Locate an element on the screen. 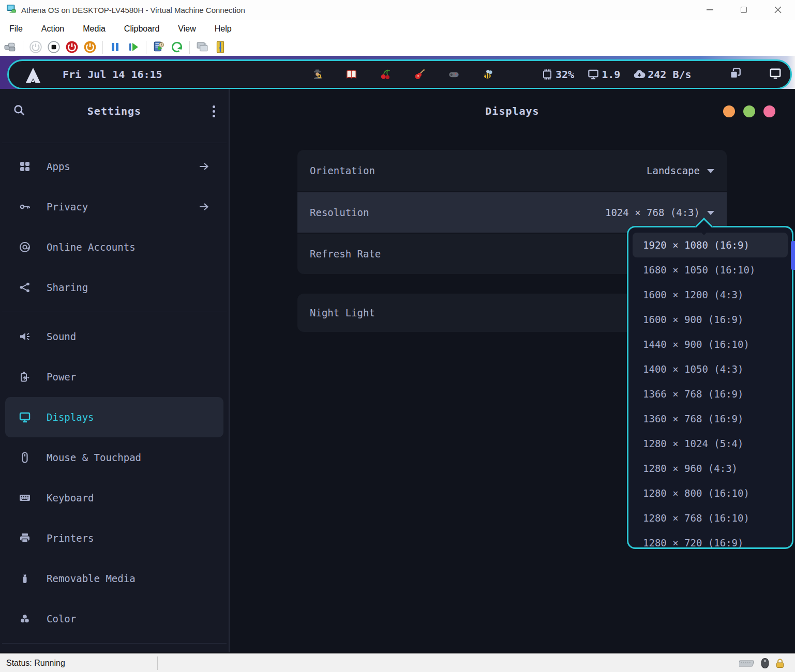 This screenshot has width=795, height=672. memory-monitor-icon is located at coordinates (593, 74).